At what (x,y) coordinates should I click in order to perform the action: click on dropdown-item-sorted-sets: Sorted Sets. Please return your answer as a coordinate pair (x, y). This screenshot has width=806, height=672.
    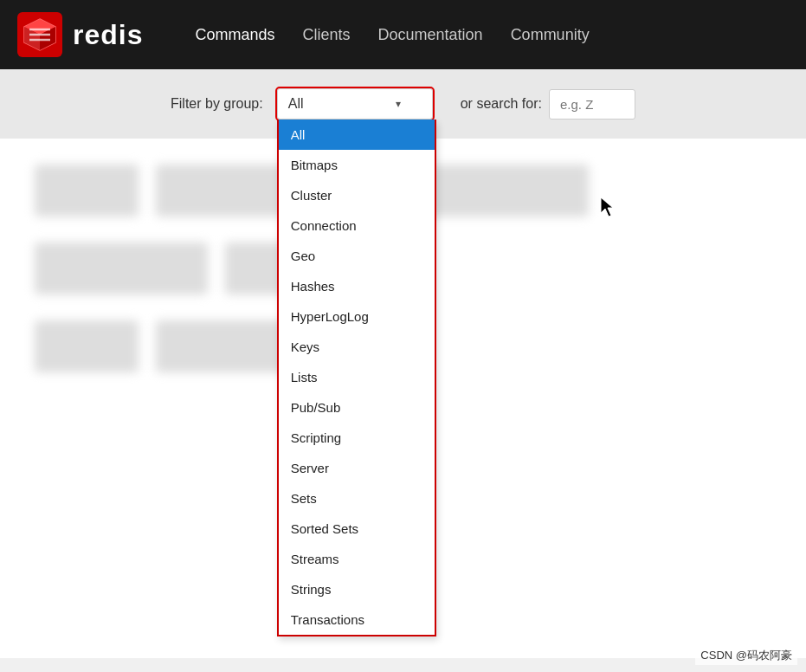
    Looking at the image, I should click on (357, 528).